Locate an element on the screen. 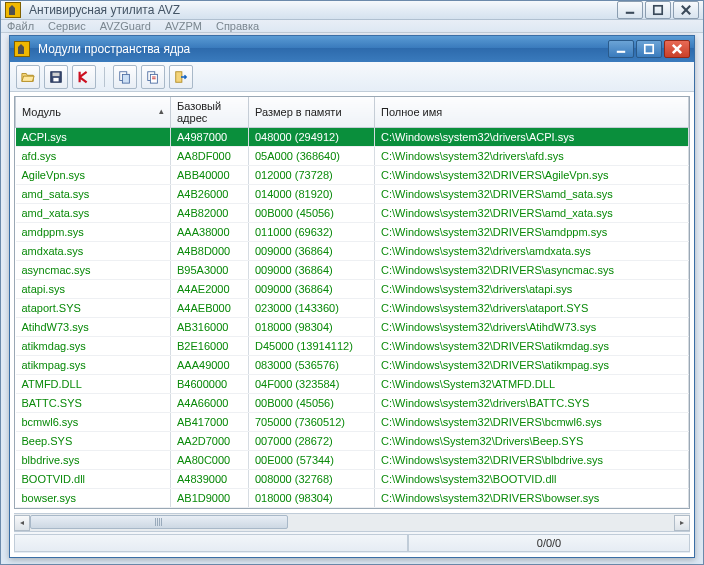  cell-size: 705000 (7360512) is located at coordinates (312, 422).